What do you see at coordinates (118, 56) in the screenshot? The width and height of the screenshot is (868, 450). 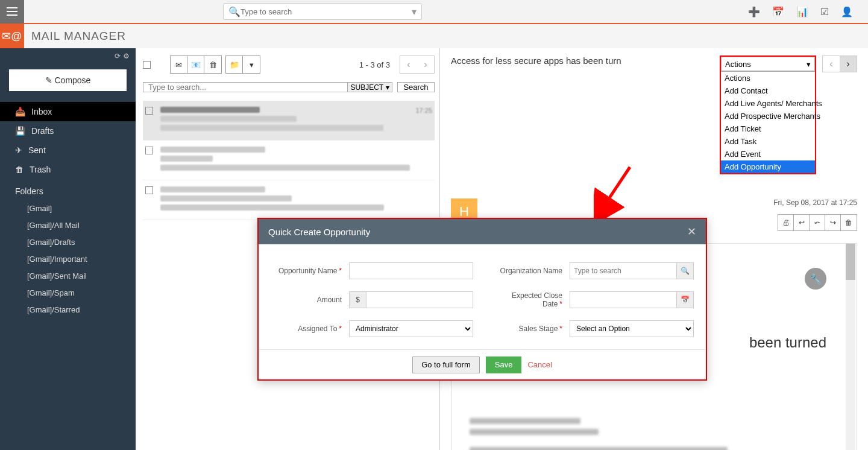 I see `refresh-icon: ⟳` at bounding box center [118, 56].